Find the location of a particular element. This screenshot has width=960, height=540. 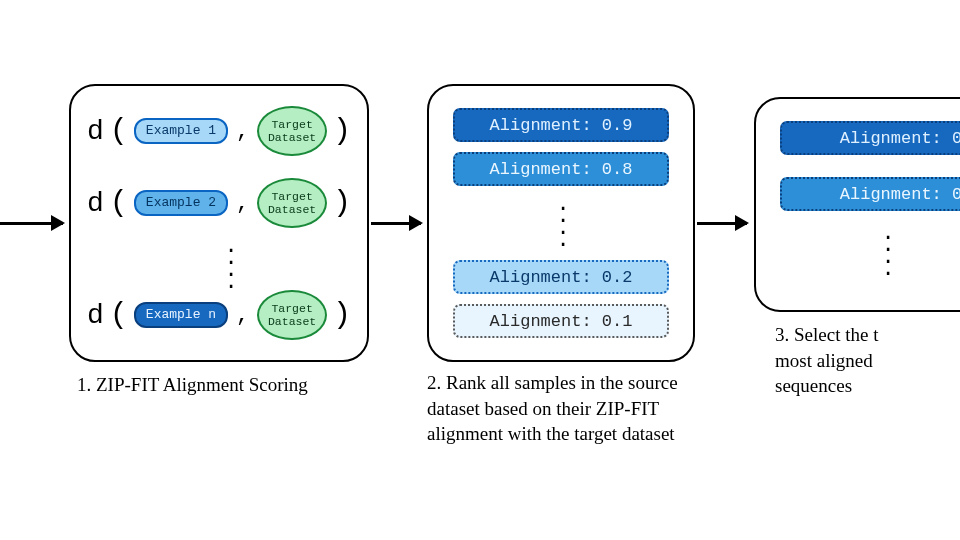

alignment-bar-09: Alignment: 0.9 is located at coordinates (561, 125).